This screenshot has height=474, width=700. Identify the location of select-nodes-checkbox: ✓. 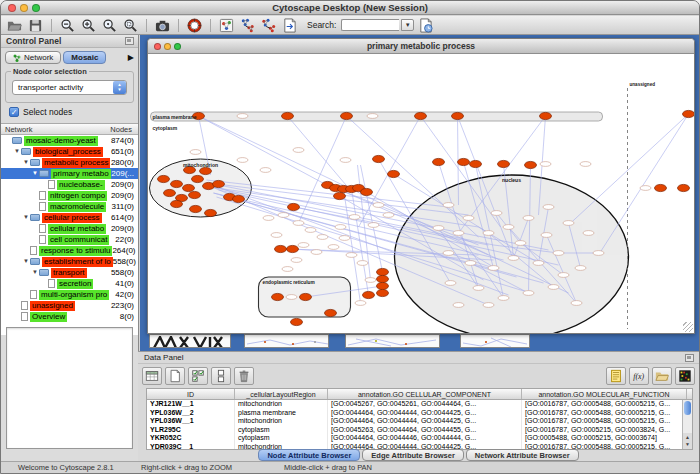
(14, 112).